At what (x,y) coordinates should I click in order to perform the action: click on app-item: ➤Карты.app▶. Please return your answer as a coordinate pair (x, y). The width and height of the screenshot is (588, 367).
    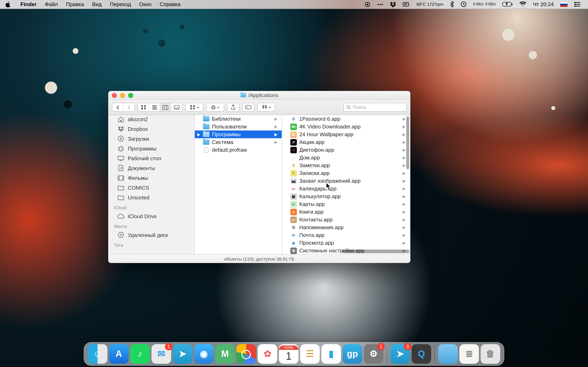
    Looking at the image, I should click on (346, 204).